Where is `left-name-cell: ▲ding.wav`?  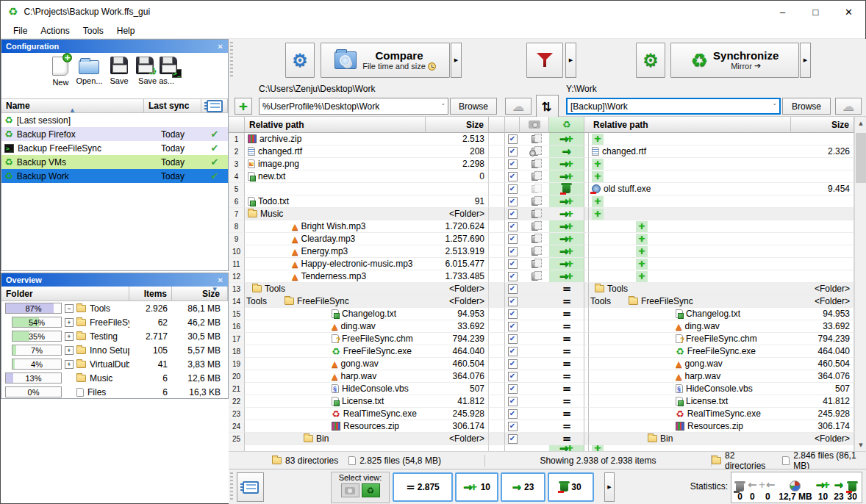
left-name-cell: ▲ding.wav is located at coordinates (335, 326).